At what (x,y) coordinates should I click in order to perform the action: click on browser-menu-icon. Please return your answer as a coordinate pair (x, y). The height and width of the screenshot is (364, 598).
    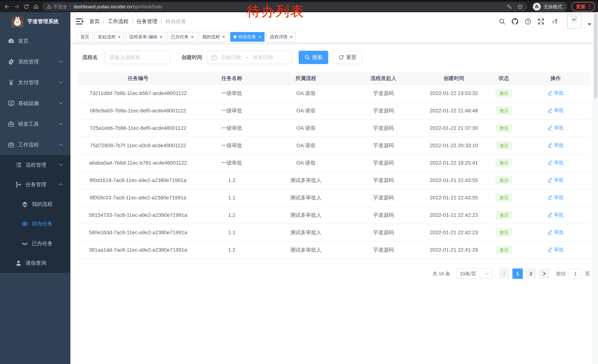
    Looking at the image, I should click on (590, 7).